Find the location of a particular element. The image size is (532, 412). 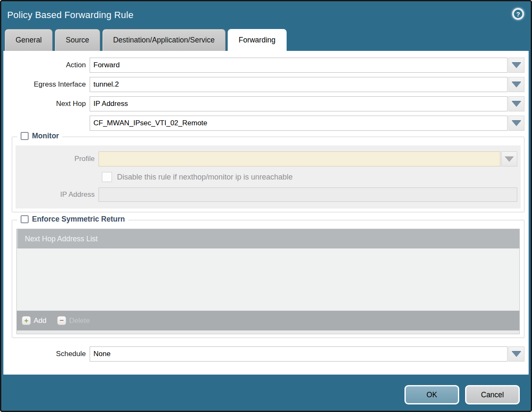

esr-legend-label: Enforce Symmetric Return is located at coordinates (78, 219).